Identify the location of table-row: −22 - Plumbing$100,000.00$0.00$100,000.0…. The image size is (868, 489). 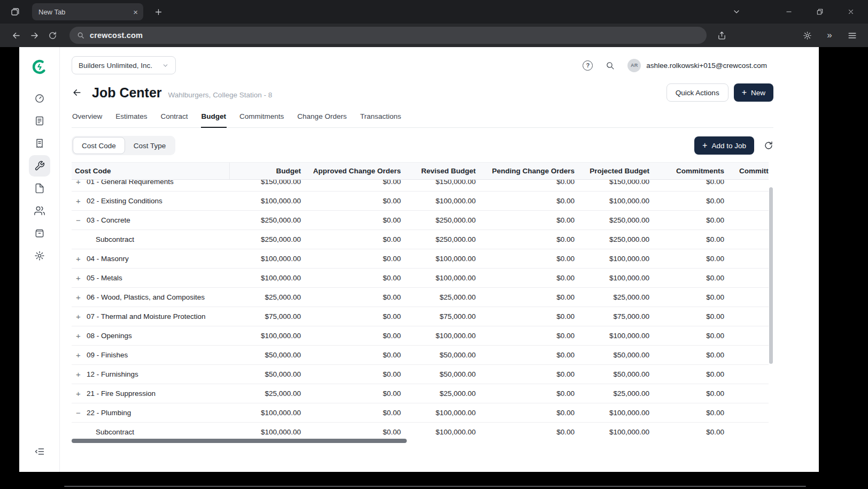
(420, 413).